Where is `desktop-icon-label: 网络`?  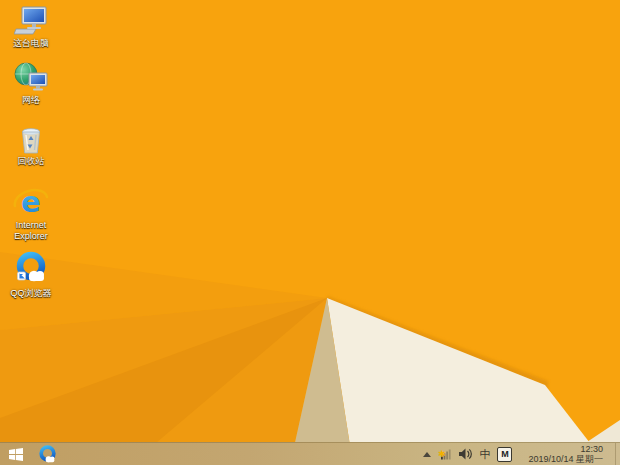 desktop-icon-label: 网络 is located at coordinates (31, 100).